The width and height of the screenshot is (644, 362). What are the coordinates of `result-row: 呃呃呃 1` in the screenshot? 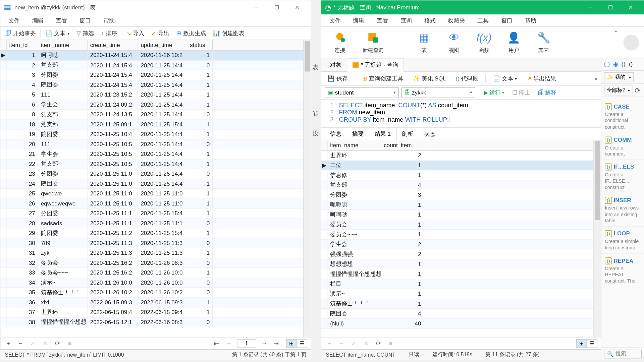 It's located at (461, 205).